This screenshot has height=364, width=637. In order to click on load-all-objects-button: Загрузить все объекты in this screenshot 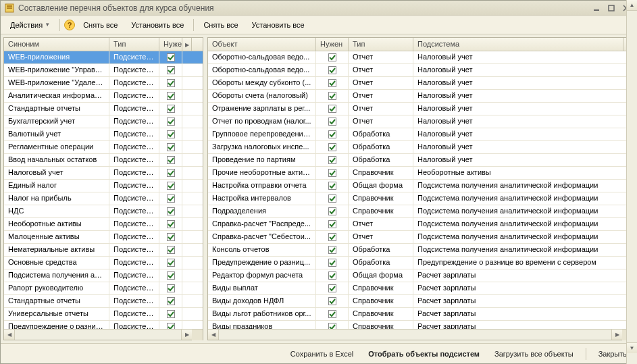, I will do `click(534, 354)`.